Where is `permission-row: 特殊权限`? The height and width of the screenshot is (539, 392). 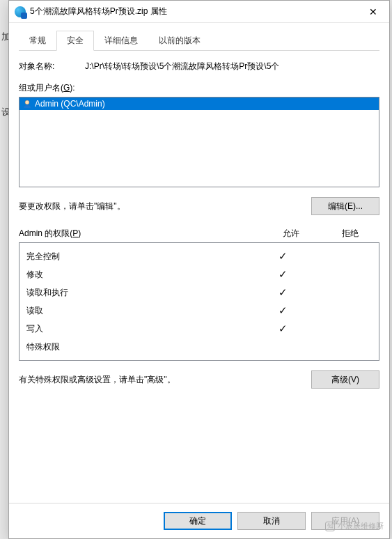
permission-row: 特殊权限 is located at coordinates (199, 347).